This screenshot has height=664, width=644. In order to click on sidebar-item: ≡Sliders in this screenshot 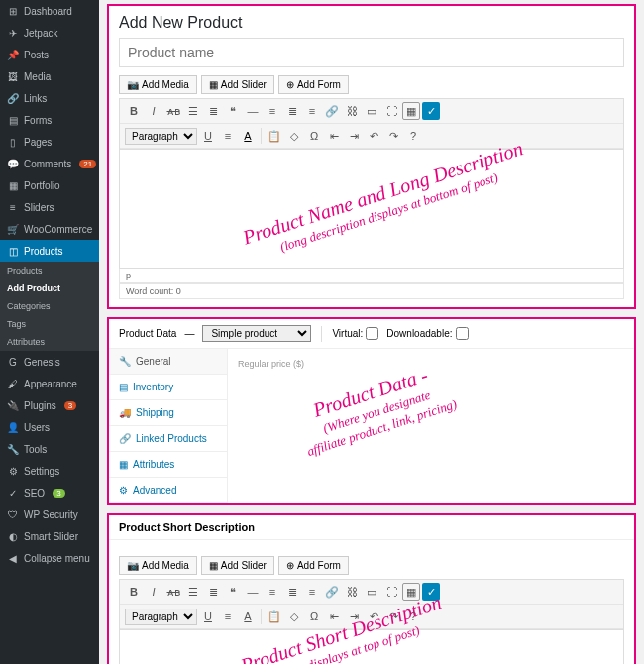, I will do `click(50, 207)`.